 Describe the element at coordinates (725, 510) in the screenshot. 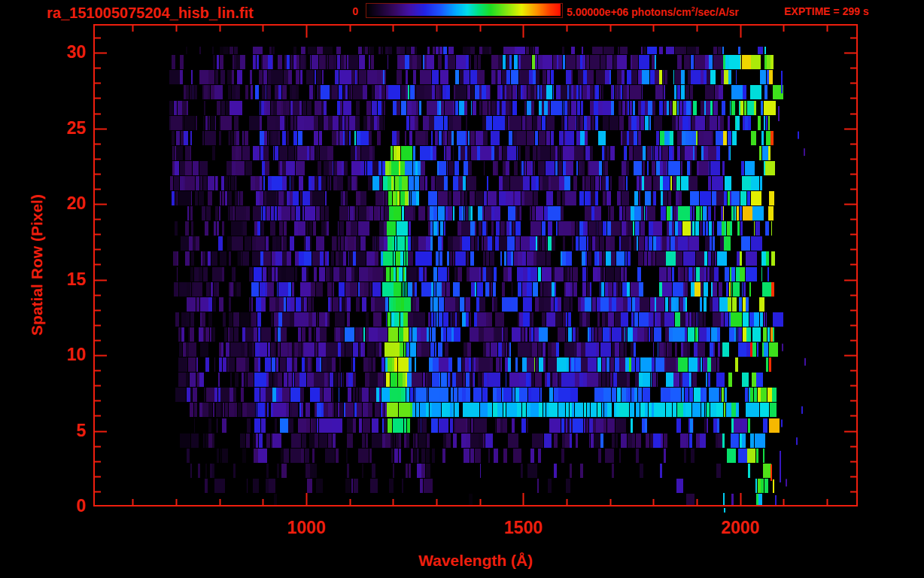

I see `data-spark-below-axis` at that location.